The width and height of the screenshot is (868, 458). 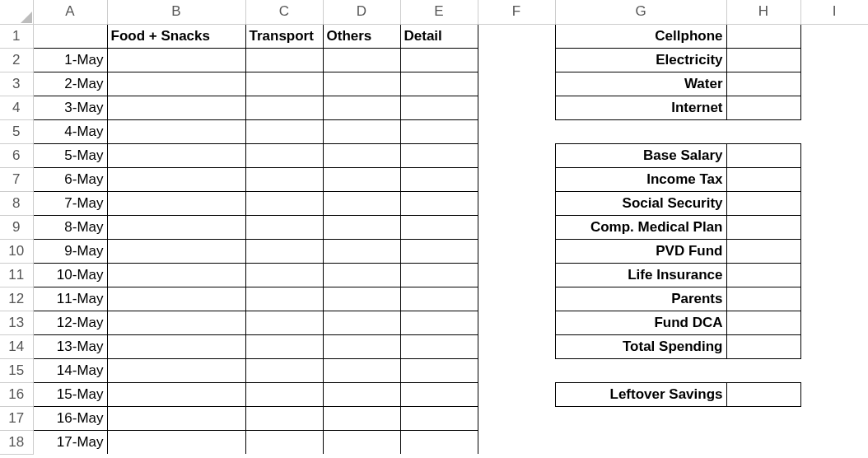 I want to click on cell-B1: Food + Snacks, so click(x=176, y=36).